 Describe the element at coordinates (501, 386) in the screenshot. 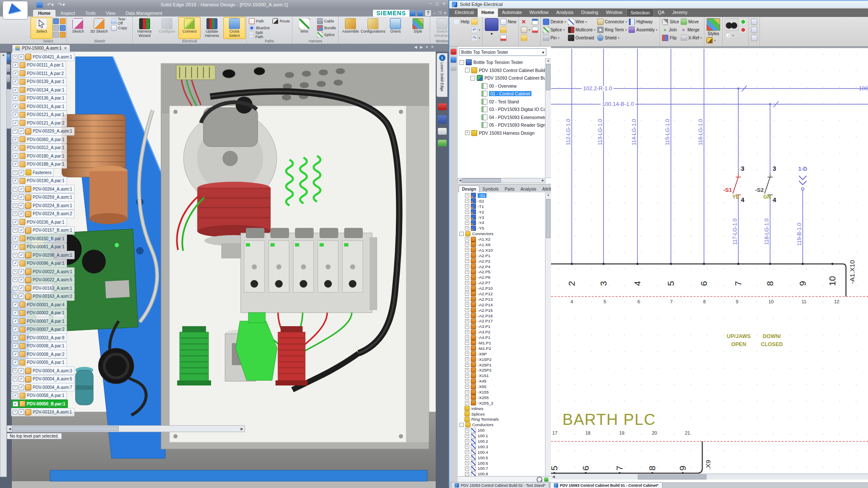

I see `device-tree-row: +-X55` at that location.